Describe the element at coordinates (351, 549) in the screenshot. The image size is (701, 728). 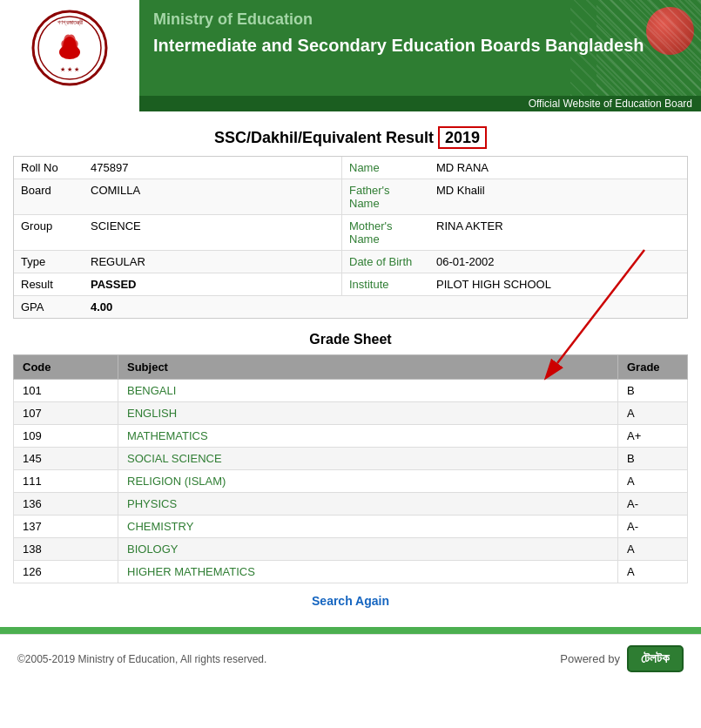
I see `table-row: 138BIOLOGYA` at that location.